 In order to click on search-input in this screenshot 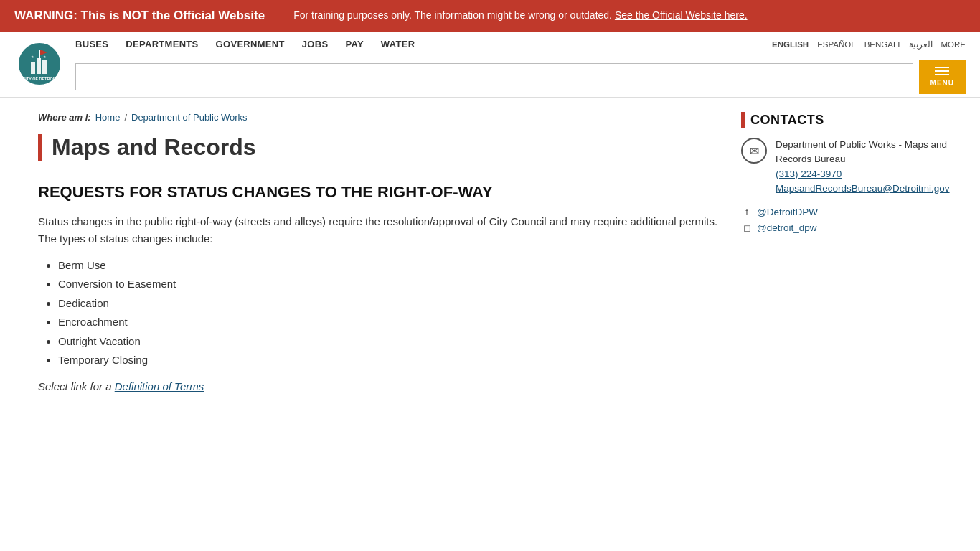, I will do `click(494, 77)`.